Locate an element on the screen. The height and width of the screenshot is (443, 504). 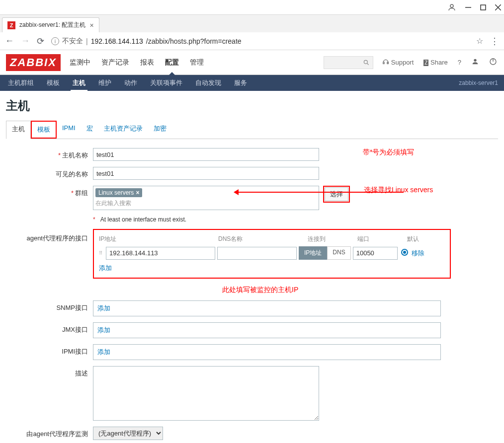
visiblename-label: 可见的名称 is located at coordinates (50, 173).